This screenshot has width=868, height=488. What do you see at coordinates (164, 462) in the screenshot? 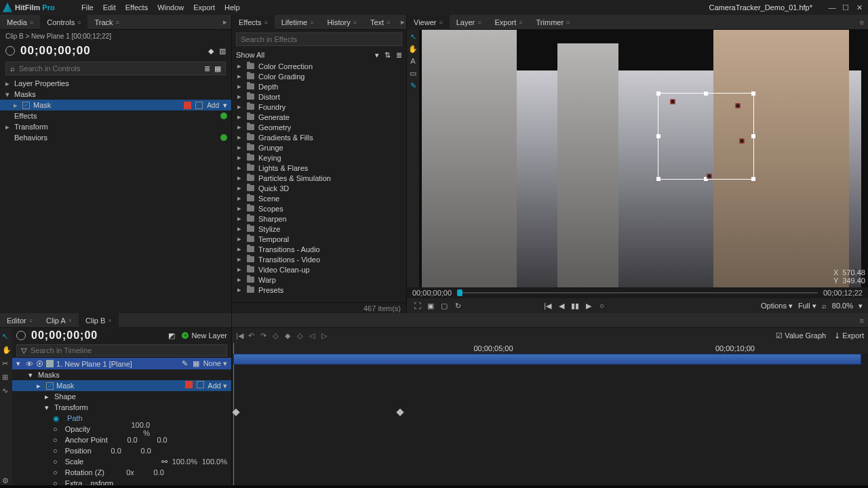
I see `link-icon: ⚯` at bounding box center [164, 462].